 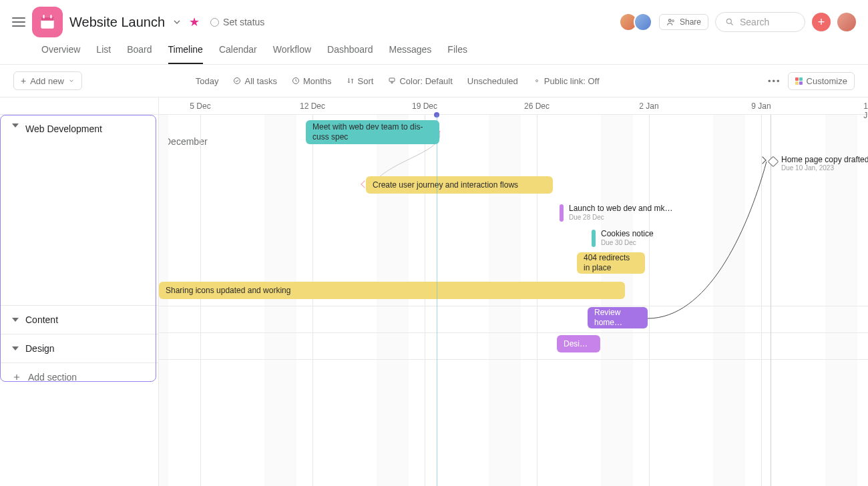 What do you see at coordinates (139, 54) in the screenshot?
I see `tab-board: Board` at bounding box center [139, 54].